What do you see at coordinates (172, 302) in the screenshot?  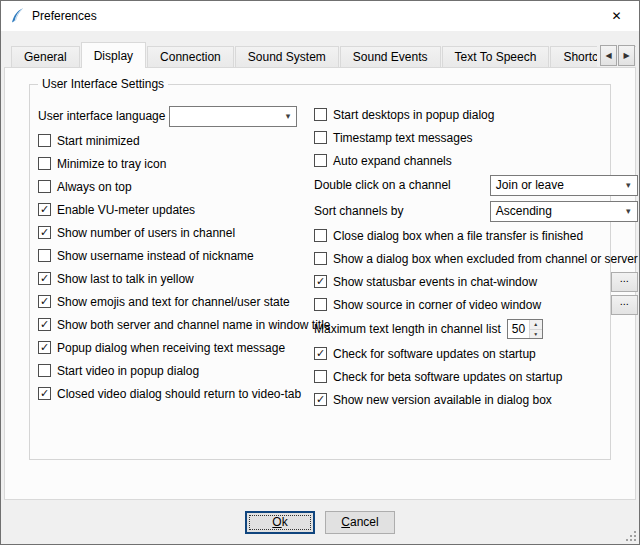 I see `check-emojis-text-state: ✓ Show emojis and text for channel/user …` at bounding box center [172, 302].